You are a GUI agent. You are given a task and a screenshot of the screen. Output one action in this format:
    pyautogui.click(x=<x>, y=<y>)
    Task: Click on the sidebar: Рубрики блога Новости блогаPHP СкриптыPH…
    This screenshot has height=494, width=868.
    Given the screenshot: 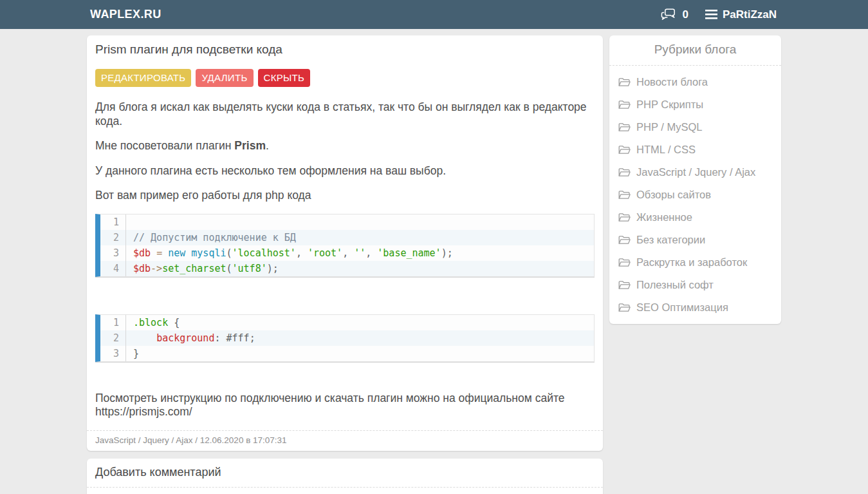 What is the action you would take?
    pyautogui.click(x=695, y=180)
    